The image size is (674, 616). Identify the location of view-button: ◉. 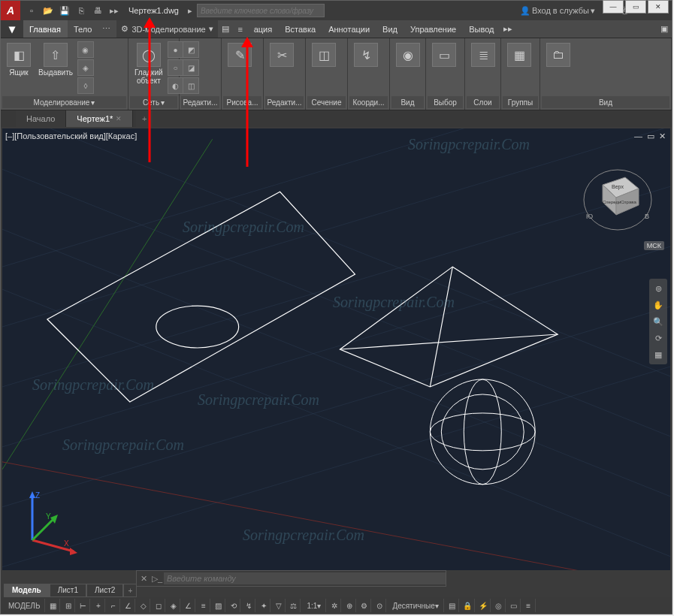
(408, 55).